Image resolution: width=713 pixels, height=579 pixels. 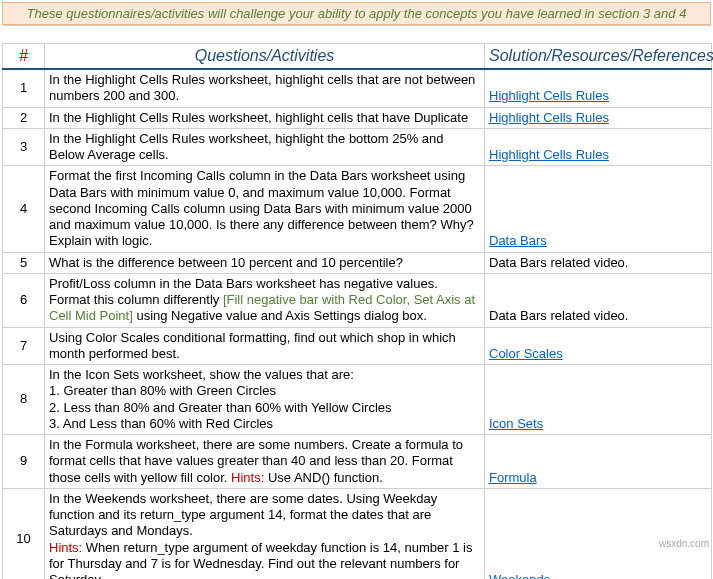 What do you see at coordinates (358, 462) in the screenshot?
I see `table-row: 9In the Formula worksheet, there are som…` at bounding box center [358, 462].